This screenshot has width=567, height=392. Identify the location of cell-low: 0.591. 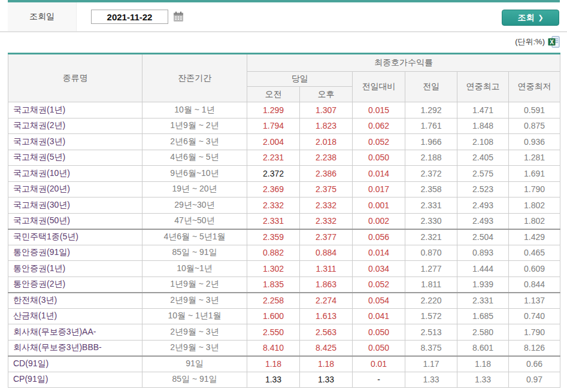
(535, 110).